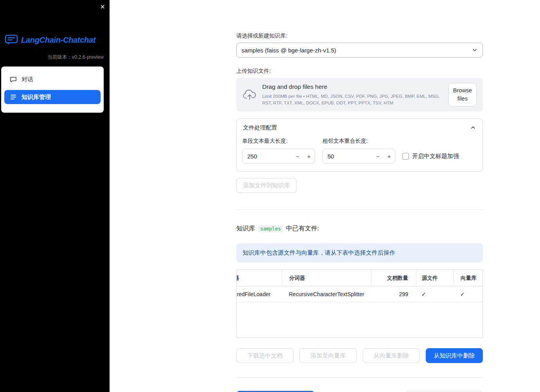  I want to click on kb-name-code: samples, so click(271, 228).